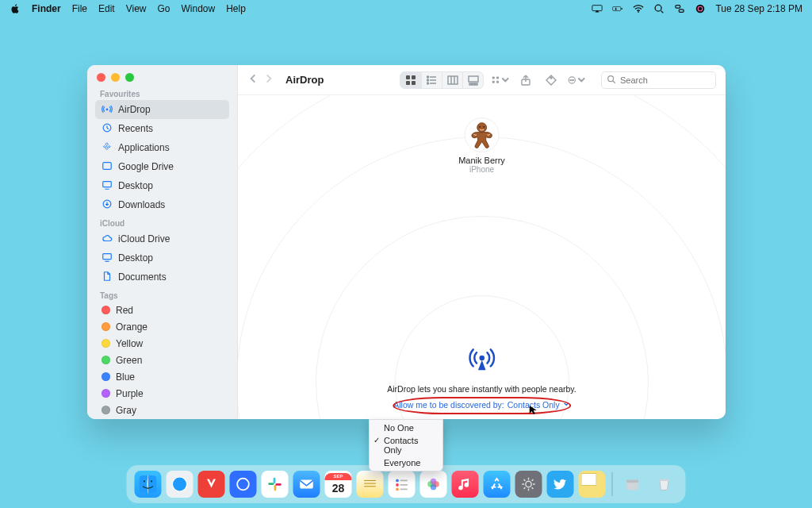  What do you see at coordinates (665, 80) in the screenshot?
I see `search-input` at bounding box center [665, 80].